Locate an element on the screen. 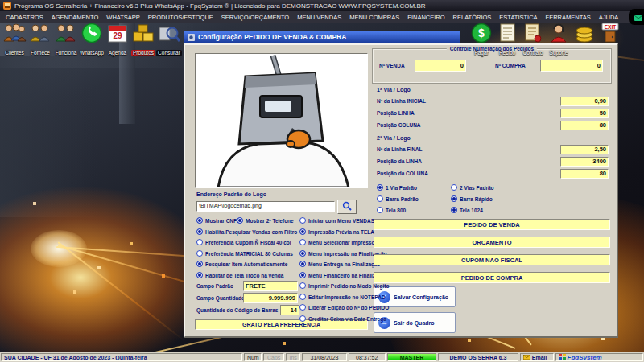 Image resolution: width=644 pixels, height=362 pixels. venda-number-field: 0 is located at coordinates (440, 66).